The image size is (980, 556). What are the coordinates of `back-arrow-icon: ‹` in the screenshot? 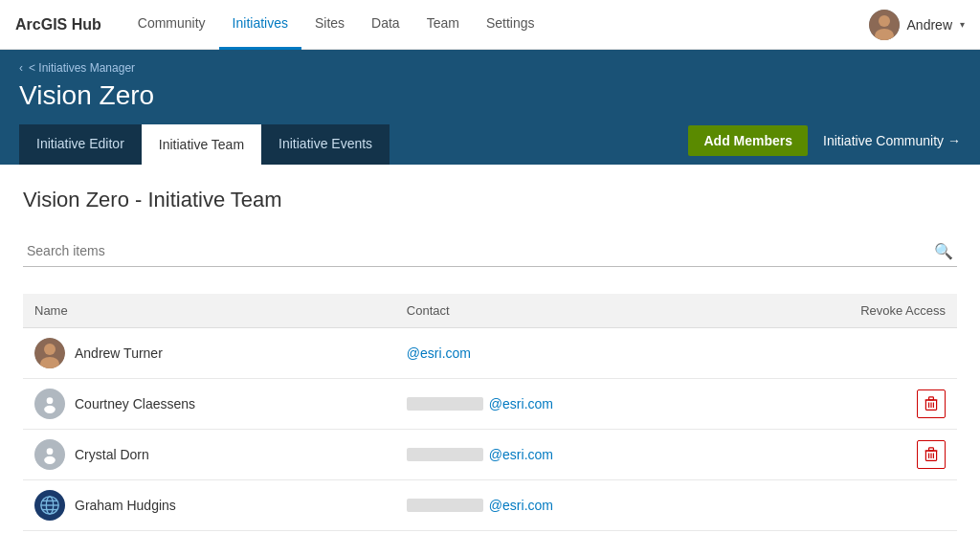 It's located at (21, 68).